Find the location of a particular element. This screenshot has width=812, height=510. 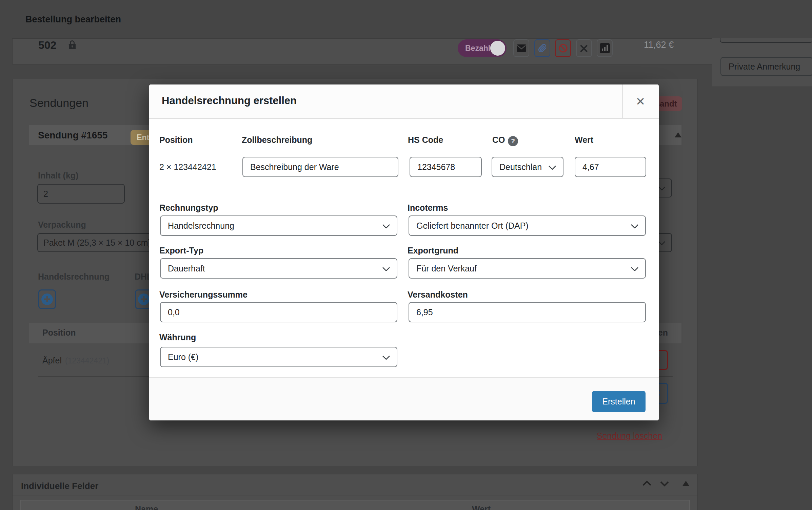

private-note-button: Private Anmerkung is located at coordinates (766, 67).